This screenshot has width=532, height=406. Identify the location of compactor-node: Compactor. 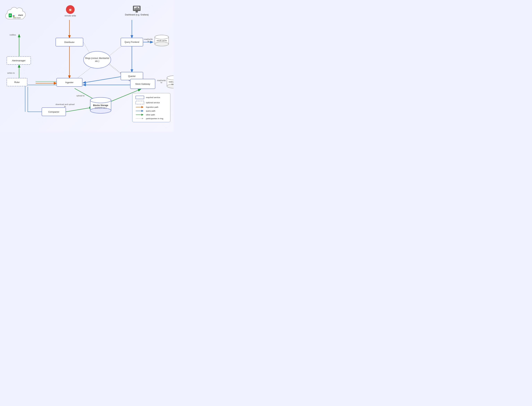
(54, 112).